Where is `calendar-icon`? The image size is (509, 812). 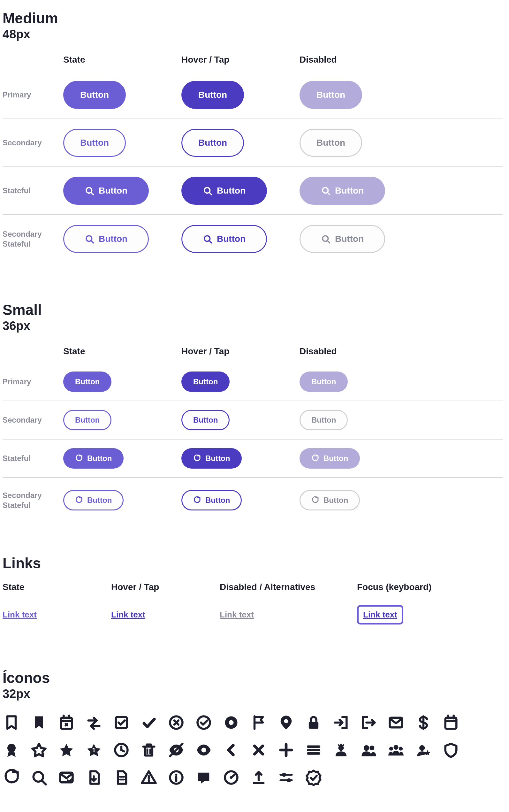 calendar-icon is located at coordinates (451, 722).